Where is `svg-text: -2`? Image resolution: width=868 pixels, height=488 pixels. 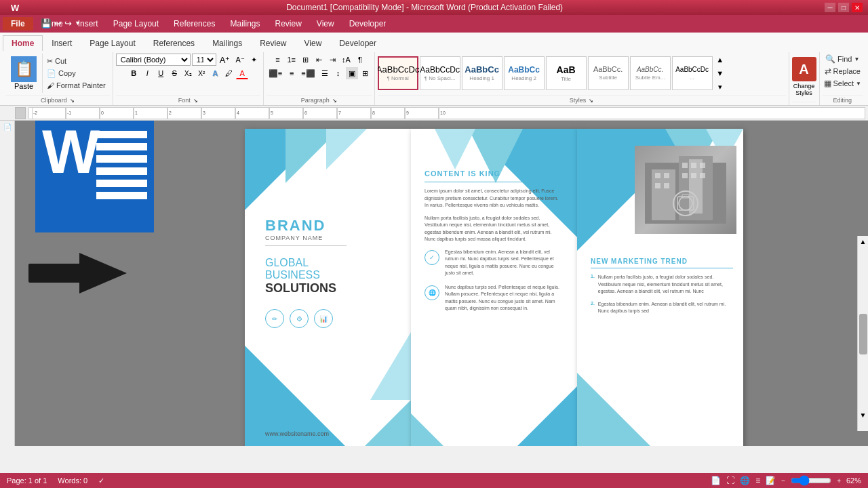
svg-text: -2 is located at coordinates (35, 113).